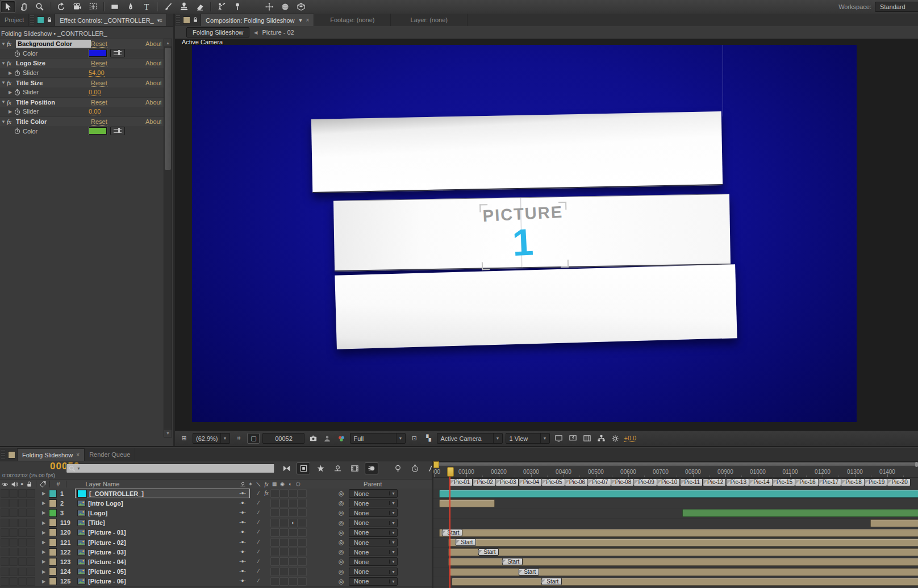 The height and width of the screenshot is (588, 918). I want to click on nav-comp-secondary: Picture - 02, so click(278, 32).